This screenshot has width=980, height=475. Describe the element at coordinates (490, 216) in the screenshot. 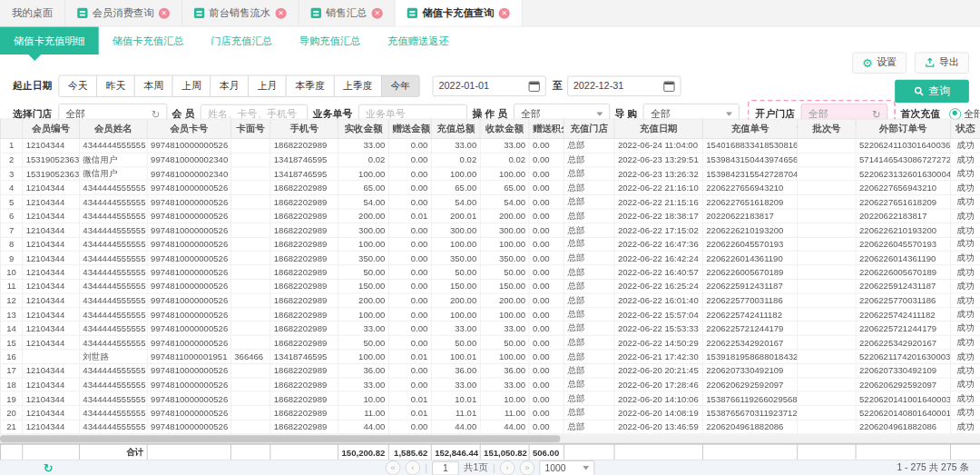

I see `table-row: 6121043444344444555555997481000000052618…` at that location.